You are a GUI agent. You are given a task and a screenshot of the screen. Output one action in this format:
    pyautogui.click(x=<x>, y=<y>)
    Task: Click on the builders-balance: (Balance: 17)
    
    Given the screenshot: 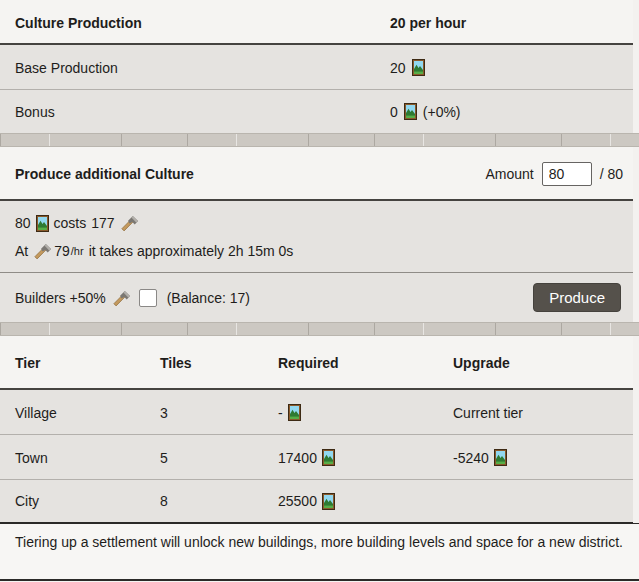 What is the action you would take?
    pyautogui.click(x=208, y=298)
    